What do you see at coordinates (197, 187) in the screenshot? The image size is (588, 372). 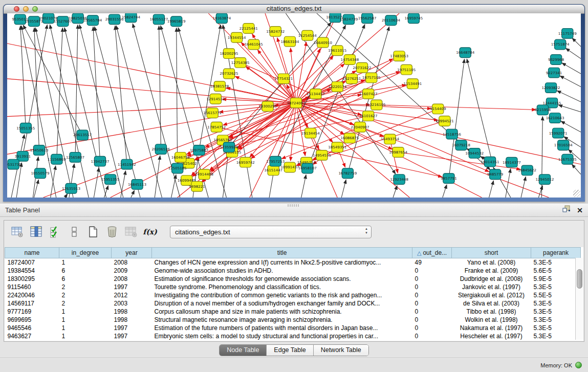 I see `graph-node-yellow: 9498221` at bounding box center [197, 187].